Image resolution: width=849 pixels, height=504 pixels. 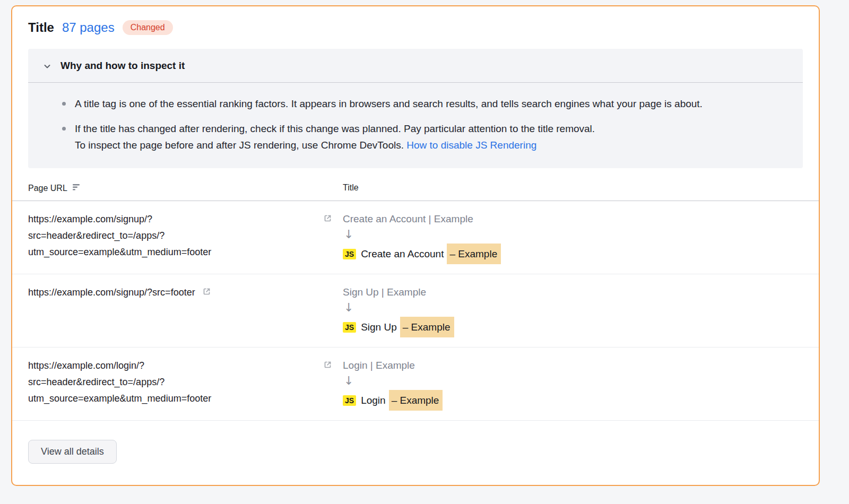 I want to click on bullet-line: If the title has changed after rendering…, so click(x=335, y=128).